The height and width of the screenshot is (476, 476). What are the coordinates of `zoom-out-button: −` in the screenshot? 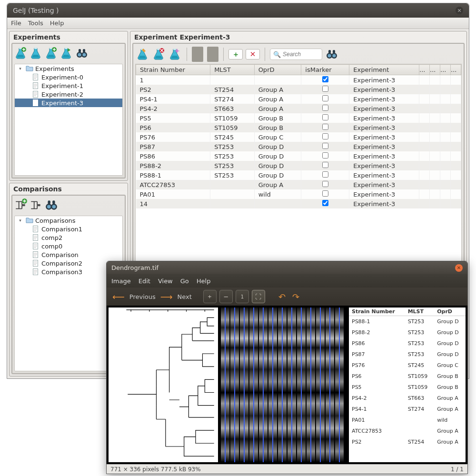 It's located at (226, 297).